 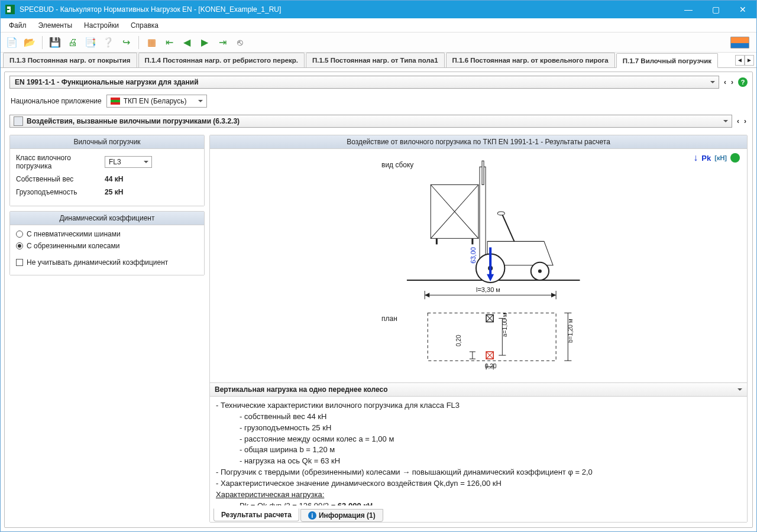 I want to click on tab-p13: П.1.3 Постоянная нагр. от покрытия, so click(x=70, y=60).